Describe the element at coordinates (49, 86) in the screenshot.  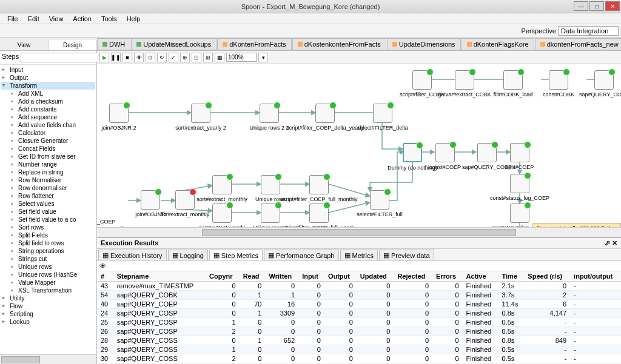
I see `tree-root-transform: Transform` at that location.